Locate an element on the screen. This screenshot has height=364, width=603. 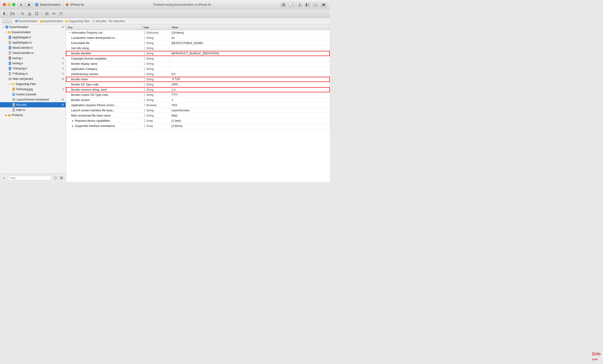
sidebar-item-easing-c: c easing.c A is located at coordinates (33, 58).